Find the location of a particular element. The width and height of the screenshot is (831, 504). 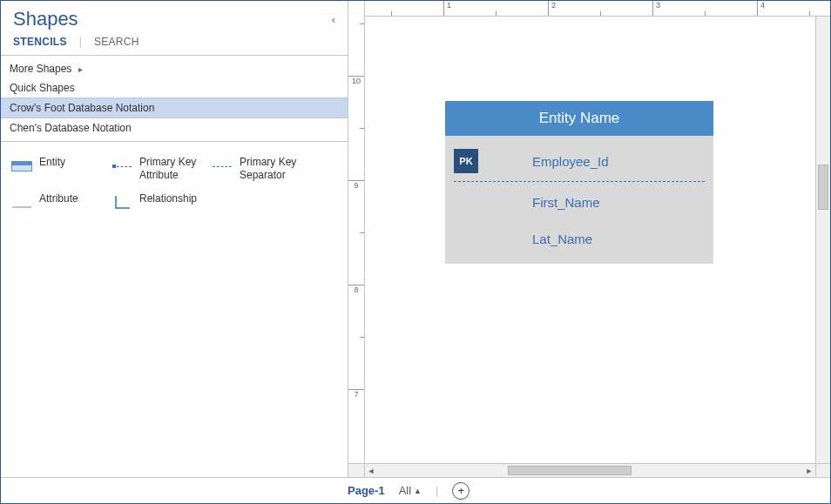

shape-entity: Entity is located at coordinates (57, 169).